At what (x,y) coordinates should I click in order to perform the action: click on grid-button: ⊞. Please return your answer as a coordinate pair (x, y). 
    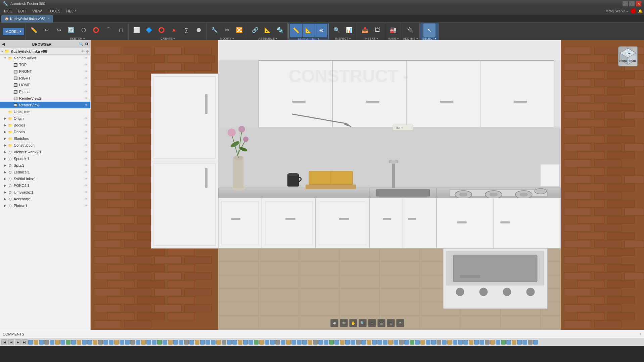
    Looking at the image, I should click on (391, 323).